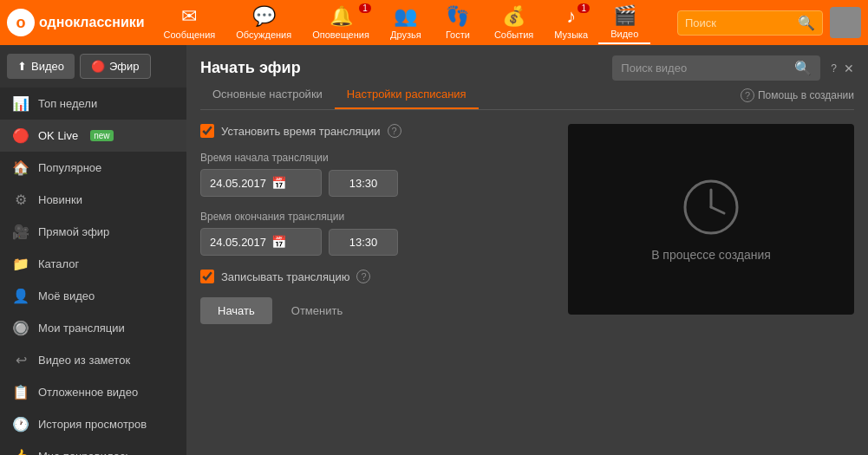  What do you see at coordinates (88, 392) in the screenshot?
I see `sidebar-label-deferred: Отложенное видео` at bounding box center [88, 392].